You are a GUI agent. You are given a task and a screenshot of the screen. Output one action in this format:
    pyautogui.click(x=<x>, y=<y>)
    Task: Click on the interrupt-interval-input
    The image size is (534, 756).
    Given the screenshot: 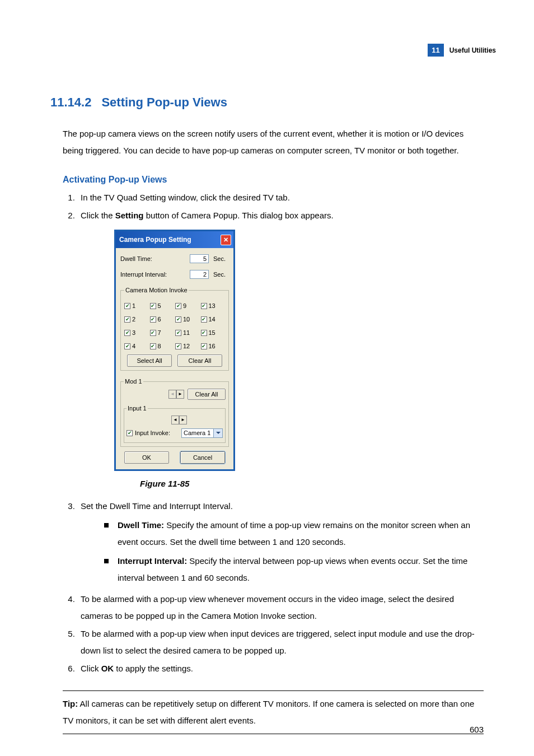 What is the action you would take?
    pyautogui.click(x=199, y=274)
    